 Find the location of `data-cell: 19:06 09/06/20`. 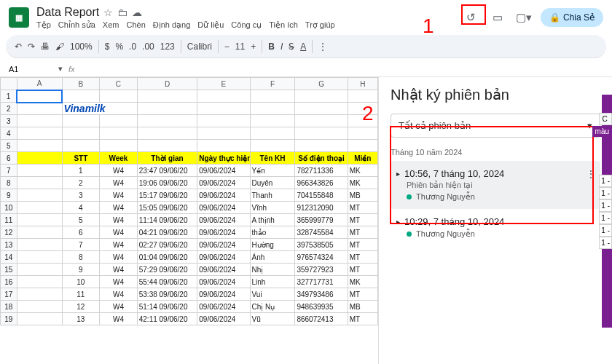

data-cell: 19:06 09/06/20 is located at coordinates (168, 183).